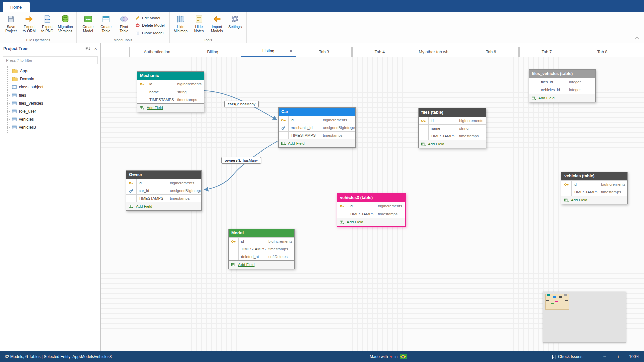 The image size is (644, 362). Describe the element at coordinates (262, 249) in the screenshot. I see `entity-model: Model id bigIncrements TIMESTAMPS timest…` at that location.